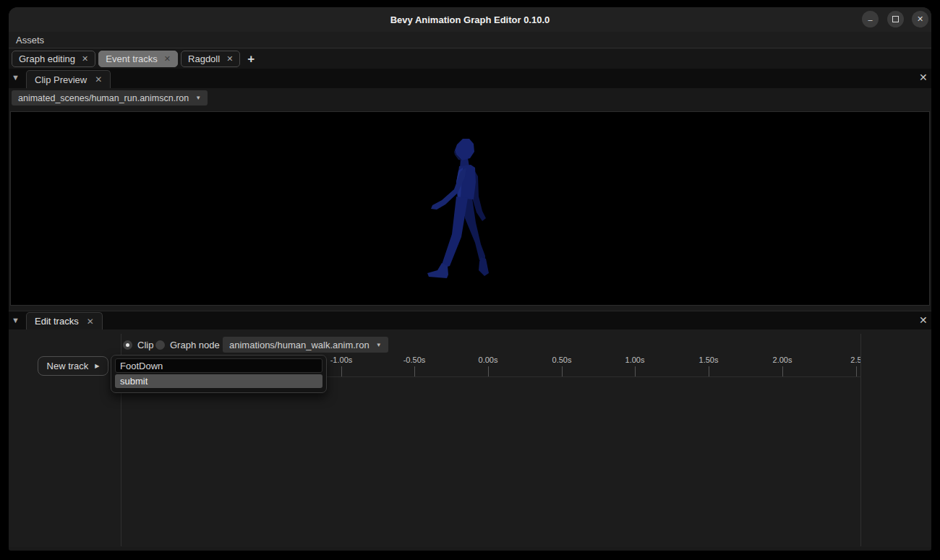 The width and height of the screenshot is (940, 560). Describe the element at coordinates (73, 366) in the screenshot. I see `new-track-button: New track ▶` at that location.